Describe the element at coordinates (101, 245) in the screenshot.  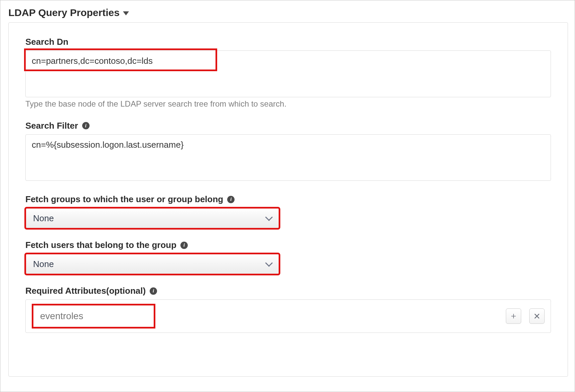
I see `fetch-users-label: Fetch users that belong to the group` at that location.